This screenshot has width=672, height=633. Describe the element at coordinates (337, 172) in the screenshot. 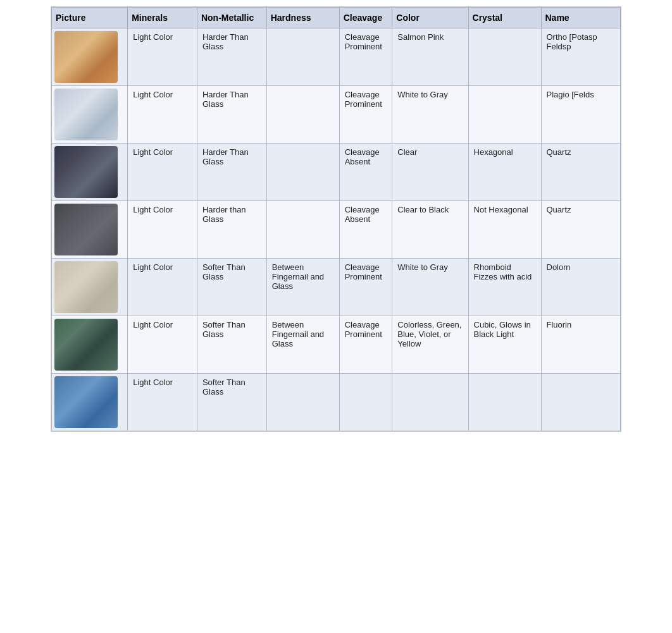

I see `table-row: Light ColorHarder Than GlassCleavage Abs…` at that location.